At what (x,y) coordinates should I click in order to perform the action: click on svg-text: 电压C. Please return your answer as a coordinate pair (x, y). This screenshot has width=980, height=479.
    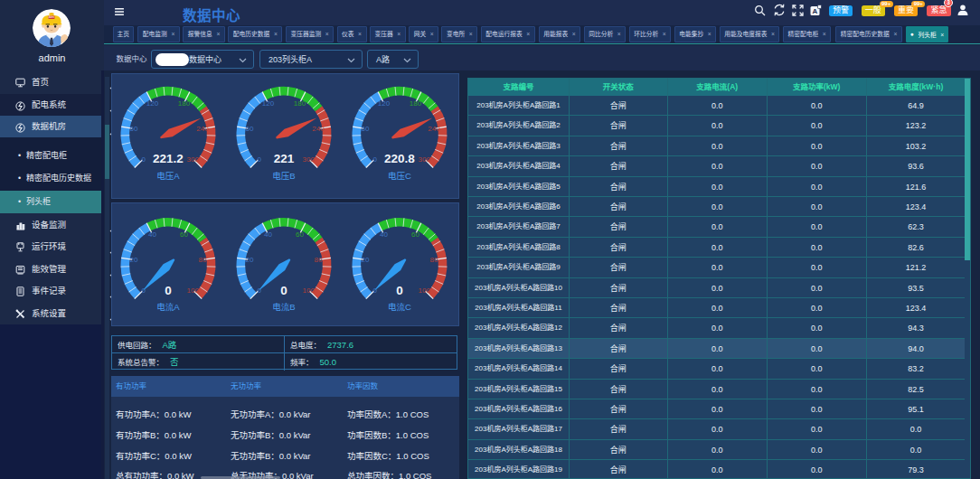
    Looking at the image, I should click on (400, 175).